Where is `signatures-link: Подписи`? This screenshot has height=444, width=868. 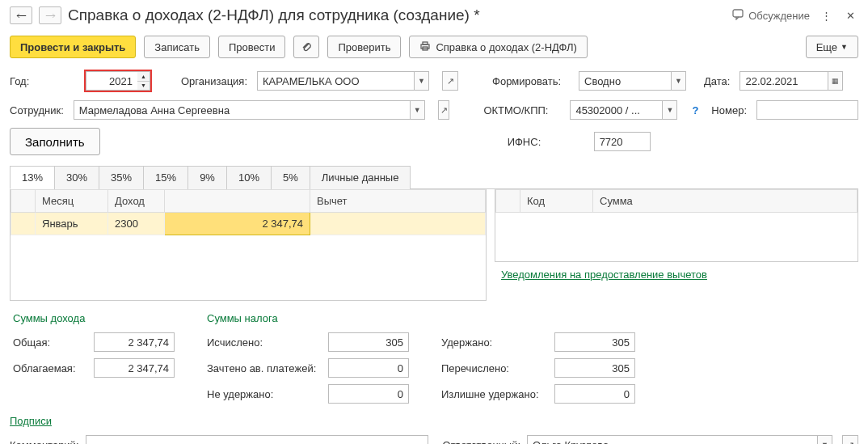
signatures-link: Подписи is located at coordinates (31, 421).